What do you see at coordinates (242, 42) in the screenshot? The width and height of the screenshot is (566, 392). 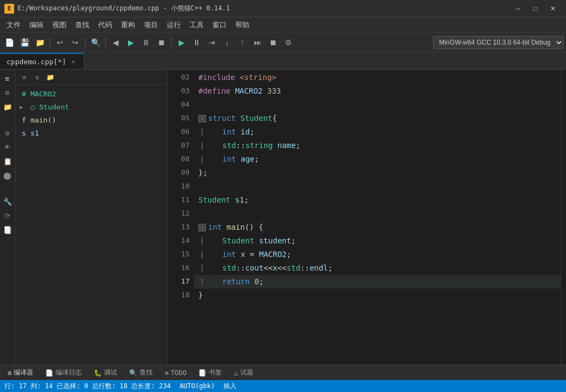 I see `step-out-button: ↑` at bounding box center [242, 42].